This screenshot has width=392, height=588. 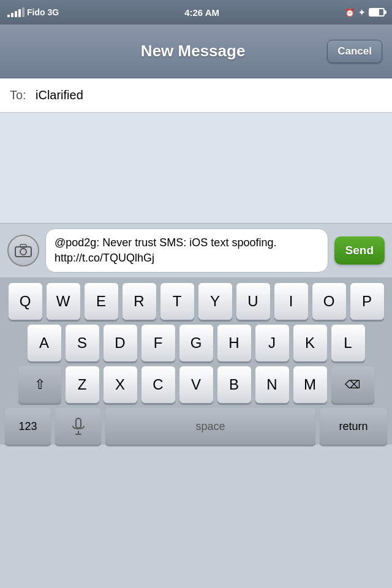 What do you see at coordinates (120, 343) in the screenshot?
I see `key-d: D` at bounding box center [120, 343].